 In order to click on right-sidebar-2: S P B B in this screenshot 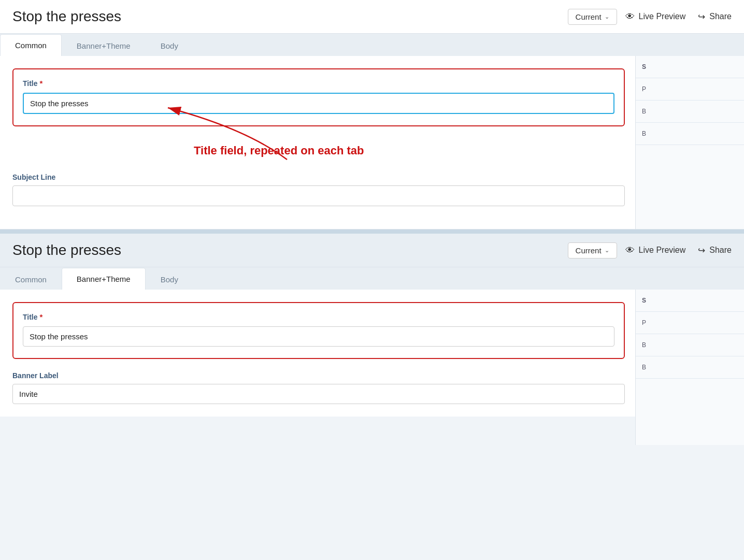, I will do `click(690, 367)`.